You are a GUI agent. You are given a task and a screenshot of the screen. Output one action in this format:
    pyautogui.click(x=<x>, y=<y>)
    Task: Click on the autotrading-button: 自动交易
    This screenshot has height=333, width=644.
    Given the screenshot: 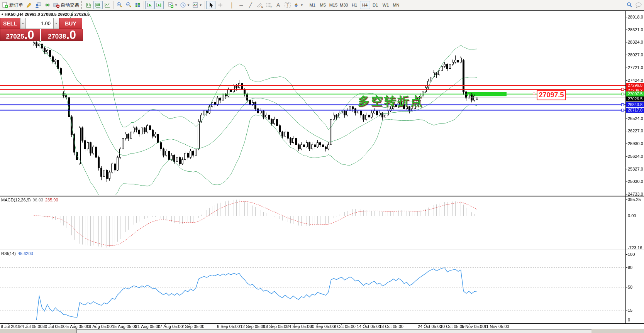 What is the action you would take?
    pyautogui.click(x=66, y=5)
    